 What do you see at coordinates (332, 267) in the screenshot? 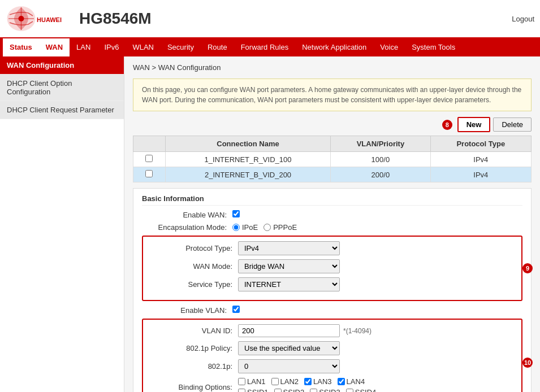
I see `wan-mode-row: WAN Mode: Bridge WAN Route WAN` at bounding box center [332, 267].